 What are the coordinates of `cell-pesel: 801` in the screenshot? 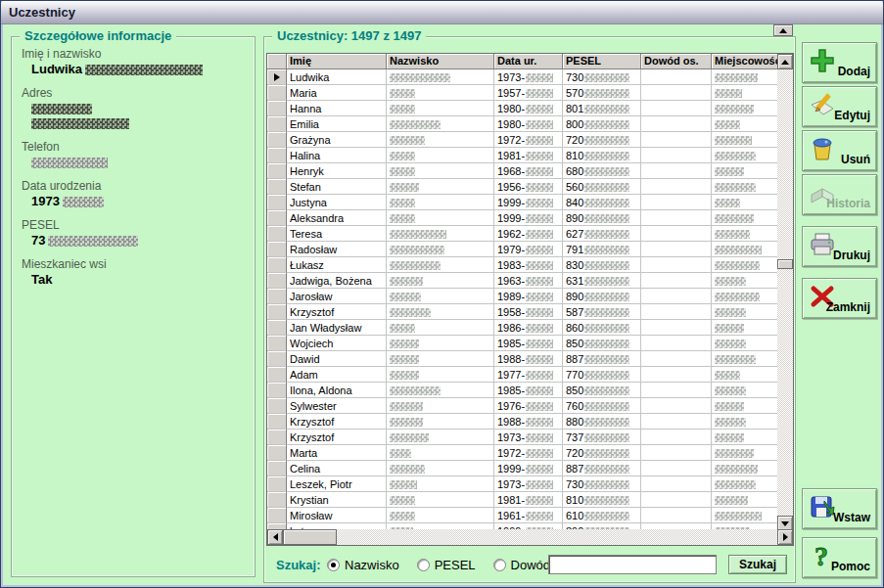 It's located at (602, 109).